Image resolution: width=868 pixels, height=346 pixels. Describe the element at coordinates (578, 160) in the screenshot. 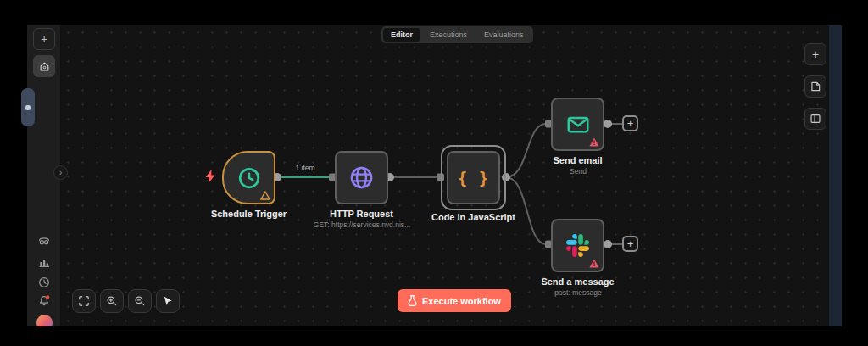

I see `node-label: Send email` at that location.